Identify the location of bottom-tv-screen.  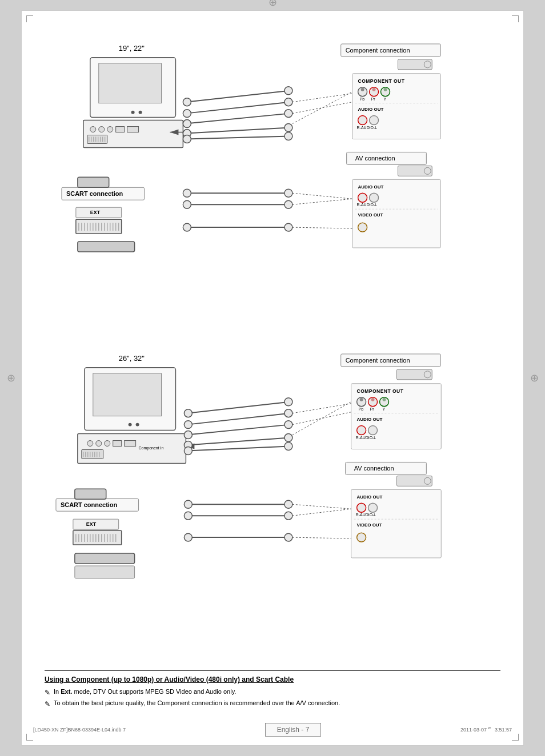
(127, 394).